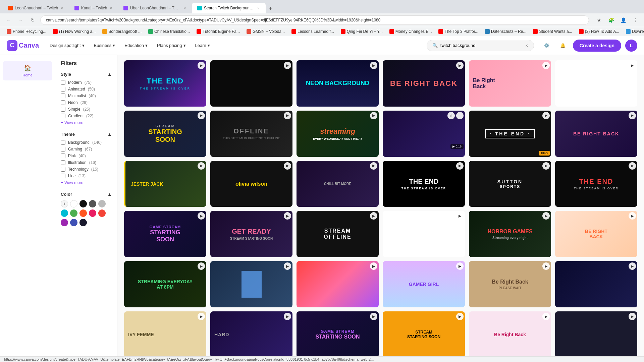  What do you see at coordinates (21, 20) in the screenshot?
I see `forward-button: →` at bounding box center [21, 20].